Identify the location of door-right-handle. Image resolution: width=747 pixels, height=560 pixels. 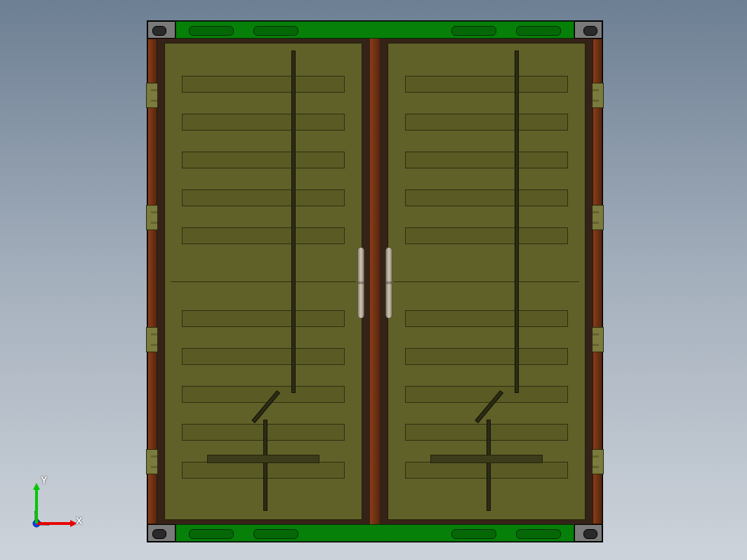
(389, 283).